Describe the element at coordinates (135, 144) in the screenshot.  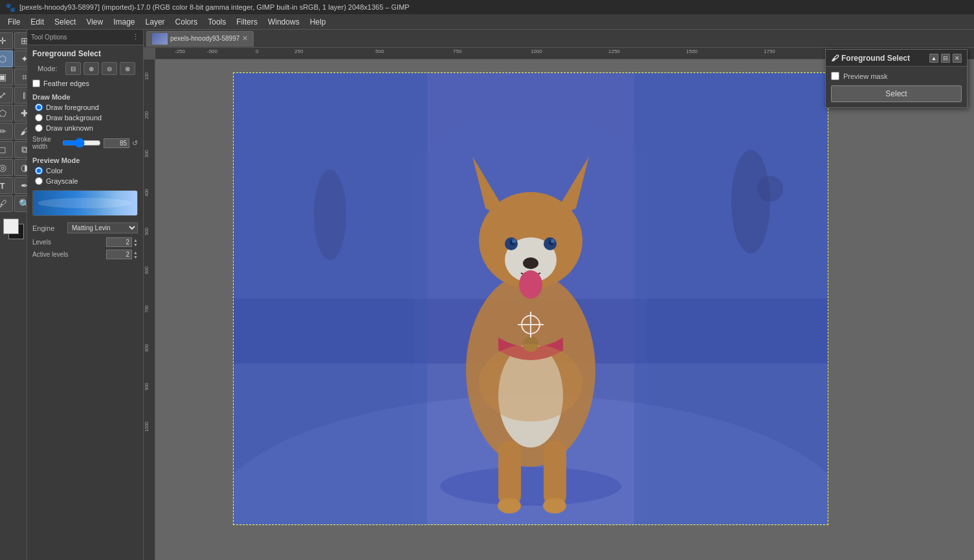
I see `stroke-width-reset-icon: ↺` at that location.